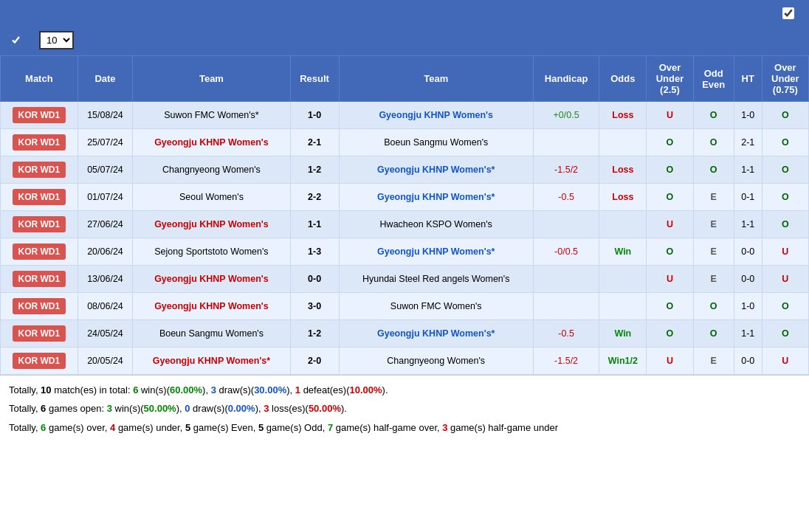 Image resolution: width=809 pixels, height=532 pixels. What do you see at coordinates (211, 198) in the screenshot?
I see `team1-cell: Seoul Women's` at bounding box center [211, 198].